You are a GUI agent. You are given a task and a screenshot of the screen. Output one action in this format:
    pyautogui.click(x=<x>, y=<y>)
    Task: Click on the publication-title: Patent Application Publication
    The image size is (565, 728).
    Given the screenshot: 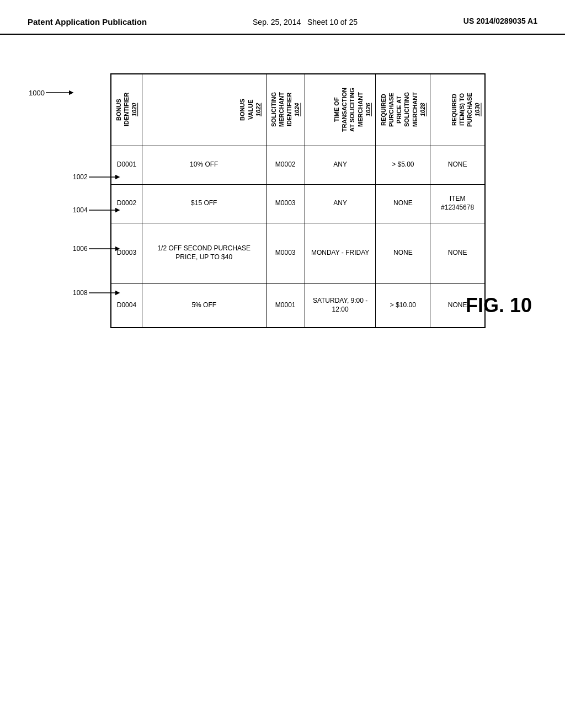 What is the action you would take?
    pyautogui.click(x=87, y=22)
    